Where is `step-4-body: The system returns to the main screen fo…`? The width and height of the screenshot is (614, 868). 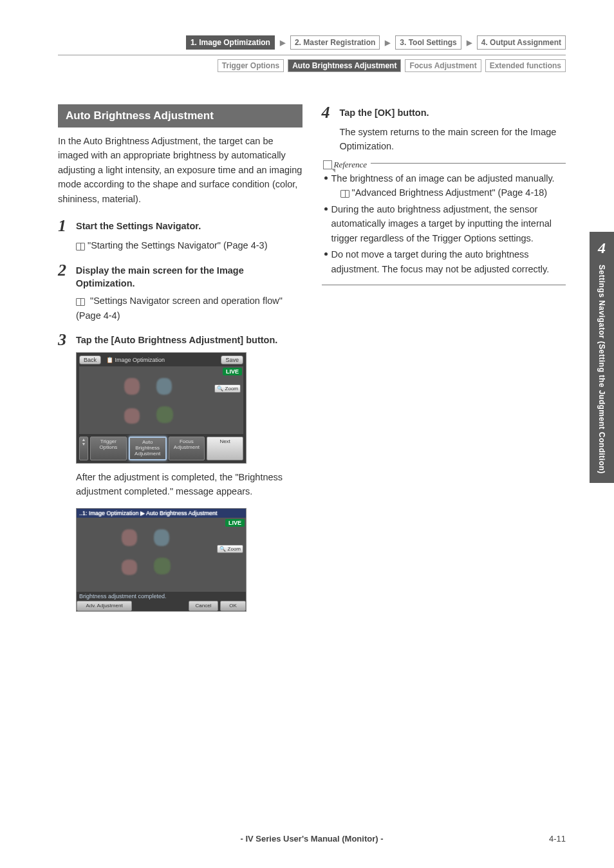 step-4-body: The system returns to the main screen fo… is located at coordinates (453, 139).